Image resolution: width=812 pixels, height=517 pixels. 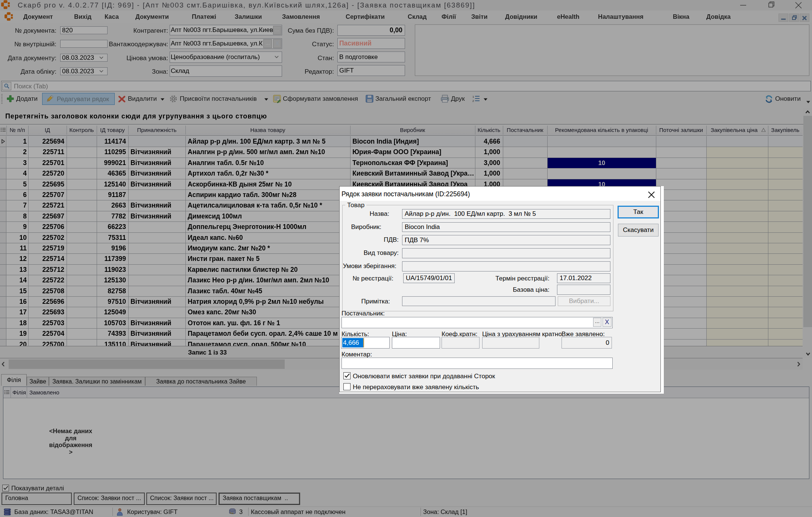 I want to click on svg-text: 2, so click(x=473, y=101).